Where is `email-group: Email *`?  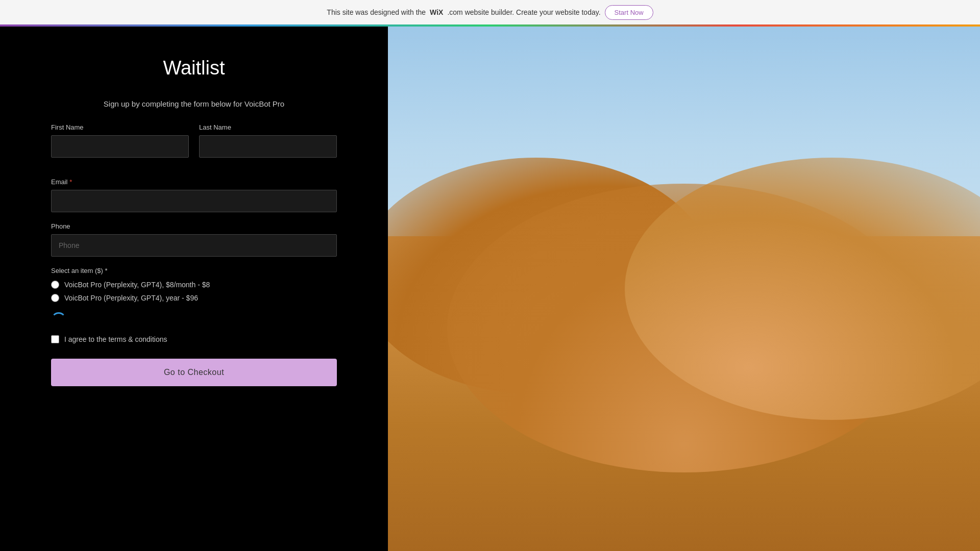 email-group: Email * is located at coordinates (194, 195).